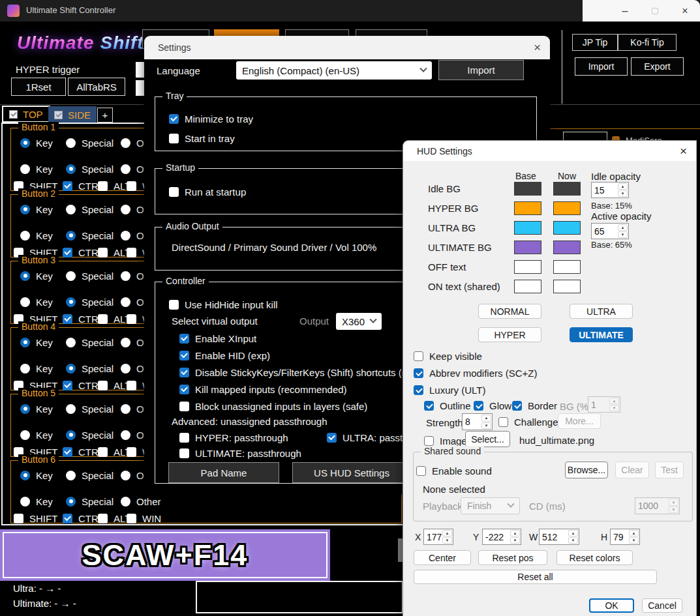  What do you see at coordinates (448, 405) in the screenshot?
I see `outline-checkbox: Outline` at bounding box center [448, 405].